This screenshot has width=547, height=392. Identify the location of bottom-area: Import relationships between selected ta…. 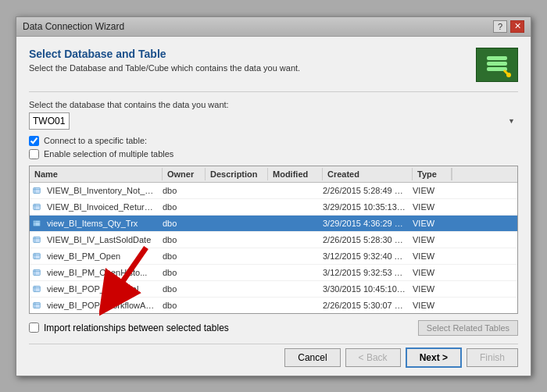
(274, 344).